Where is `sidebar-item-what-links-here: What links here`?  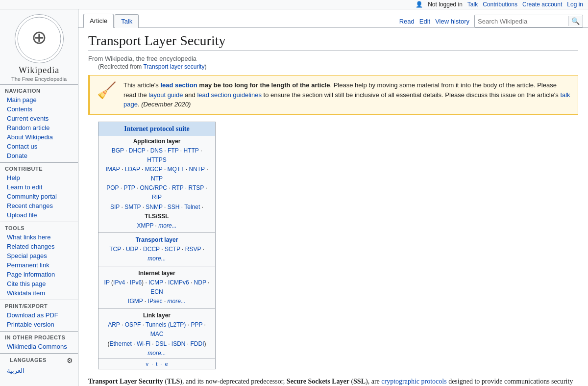
sidebar-item-what-links-here: What links here is located at coordinates (39, 237).